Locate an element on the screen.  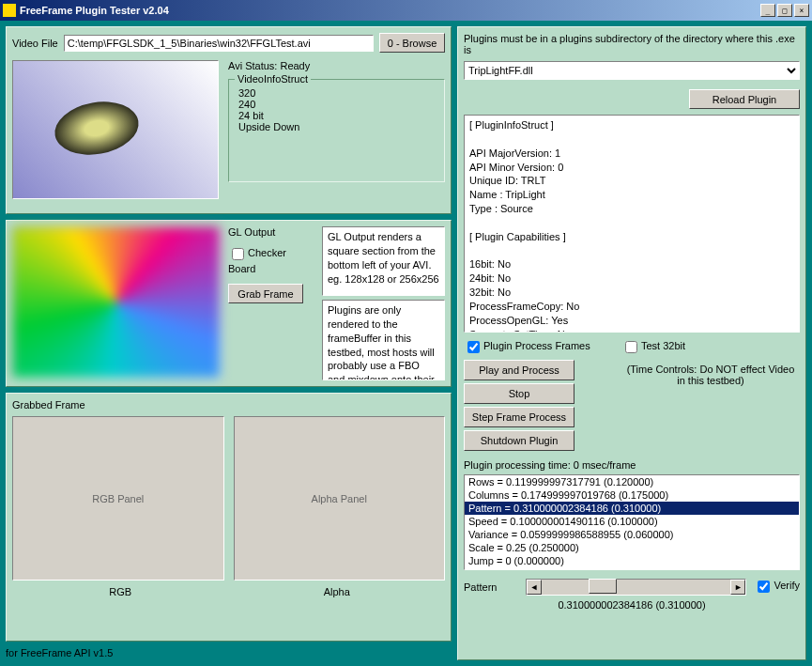
close-button: × is located at coordinates (802, 10).